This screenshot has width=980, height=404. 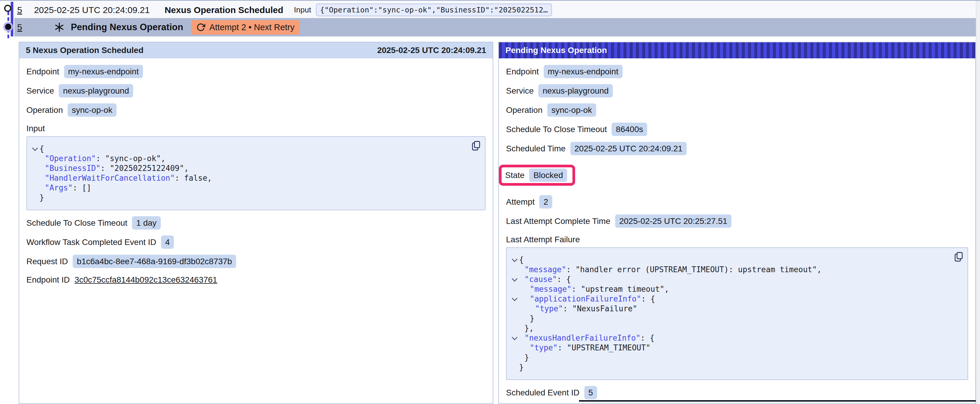 What do you see at coordinates (548, 175) in the screenshot?
I see `state-badge: Blocked` at bounding box center [548, 175].